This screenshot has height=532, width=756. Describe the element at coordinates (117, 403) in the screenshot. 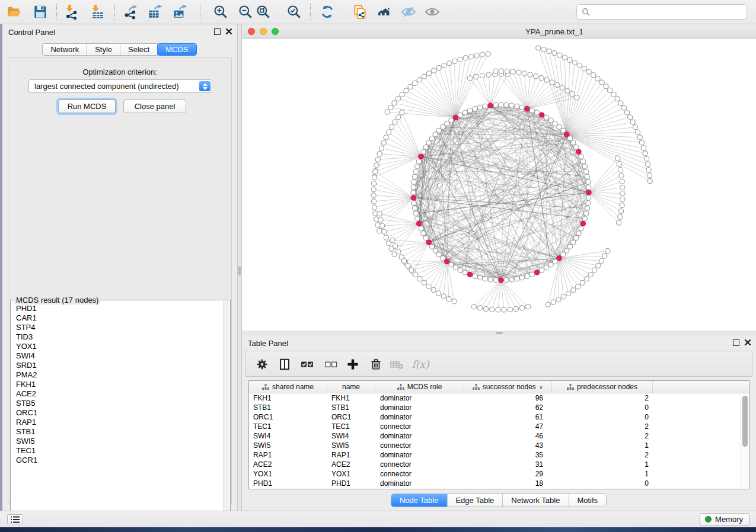

I see `mcds-result-item: STB5` at that location.